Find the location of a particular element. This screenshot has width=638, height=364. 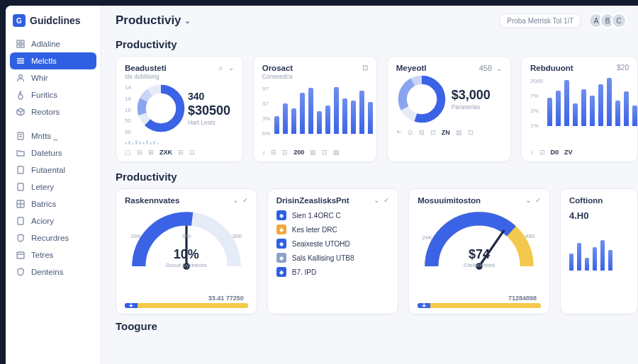

card-beadustict: Beadusteti sle dobliising ☼ ⌄ 14 18 16 is located at coordinates (179, 109).